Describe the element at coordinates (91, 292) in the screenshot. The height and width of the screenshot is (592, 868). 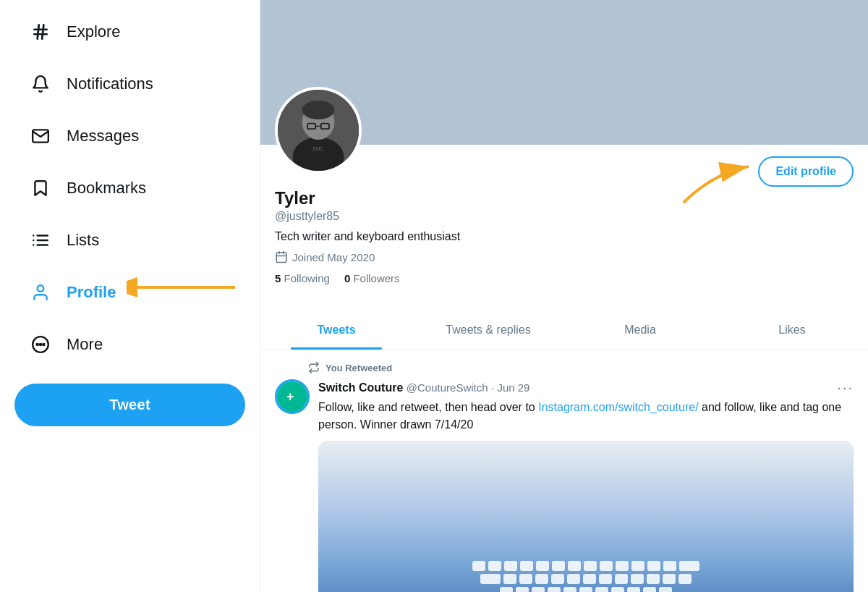
I see `sidebar-item-label-profile: Profile` at that location.